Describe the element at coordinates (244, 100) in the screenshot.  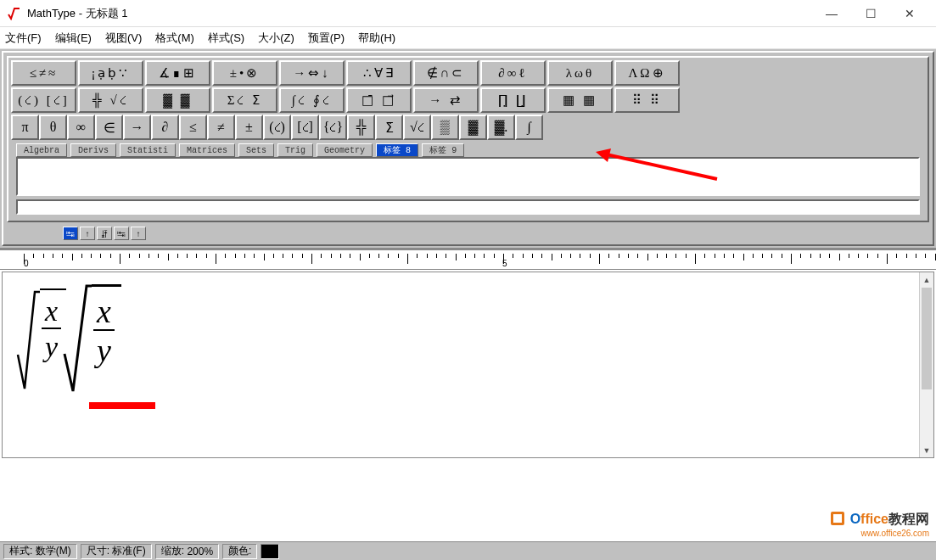
I see `palette-sum: Σ𐑖 Σ̄` at that location.